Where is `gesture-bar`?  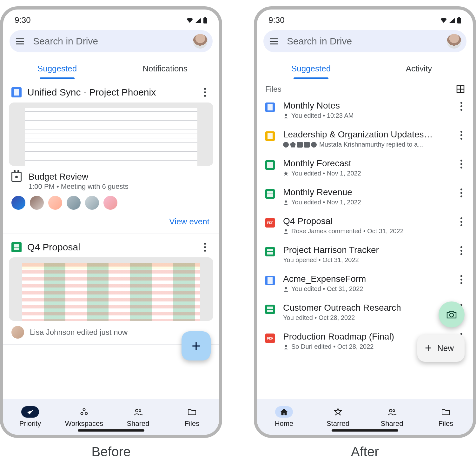
gesture-bar is located at coordinates (365, 430).